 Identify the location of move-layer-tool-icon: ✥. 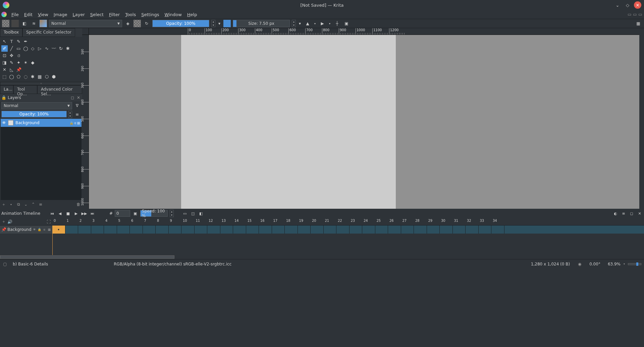
(11, 56).